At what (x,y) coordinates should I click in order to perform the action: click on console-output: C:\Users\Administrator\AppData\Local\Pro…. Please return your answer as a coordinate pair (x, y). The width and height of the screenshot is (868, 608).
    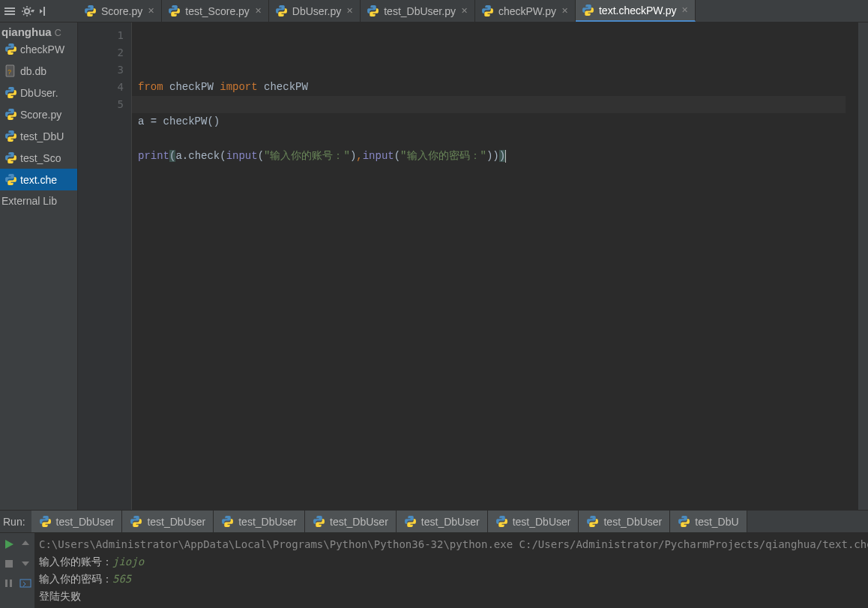
    Looking at the image, I should click on (451, 571).